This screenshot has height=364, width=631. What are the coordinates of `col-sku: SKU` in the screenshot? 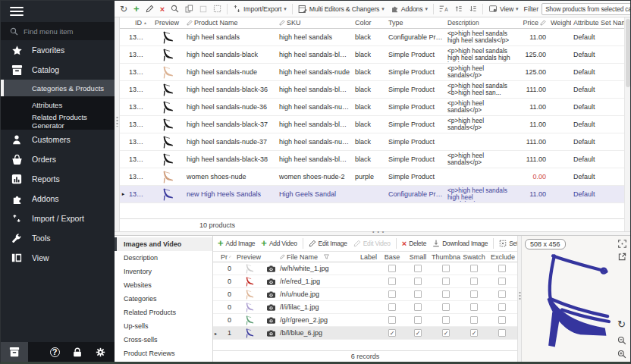 It's located at (315, 23).